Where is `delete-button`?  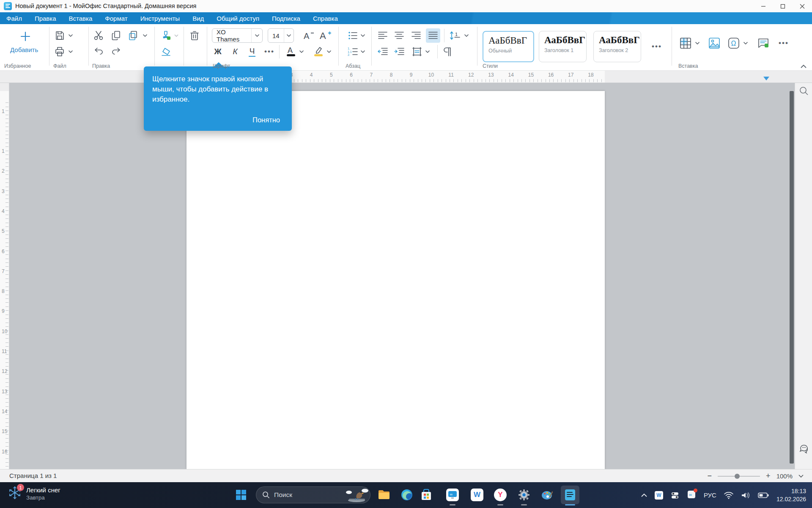
delete-button is located at coordinates (195, 36).